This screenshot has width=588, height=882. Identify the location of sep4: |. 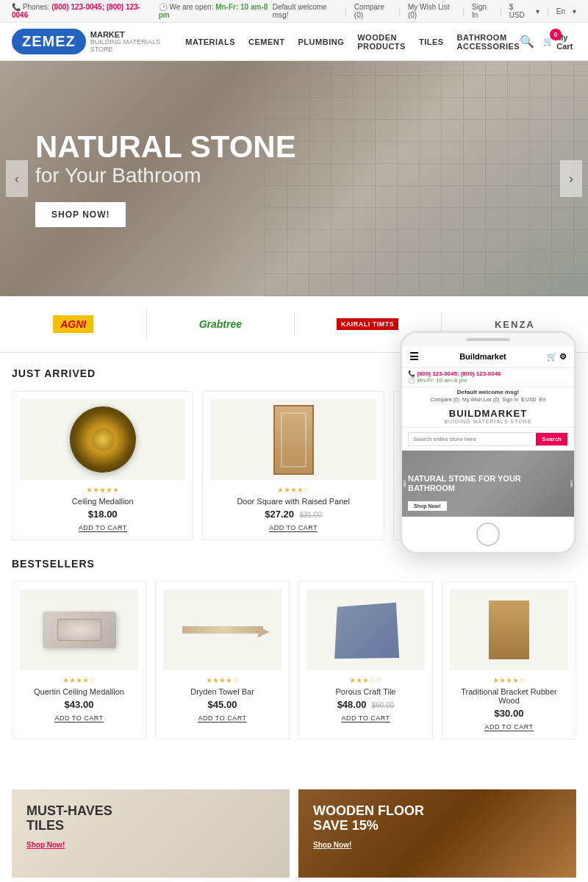
(501, 12).